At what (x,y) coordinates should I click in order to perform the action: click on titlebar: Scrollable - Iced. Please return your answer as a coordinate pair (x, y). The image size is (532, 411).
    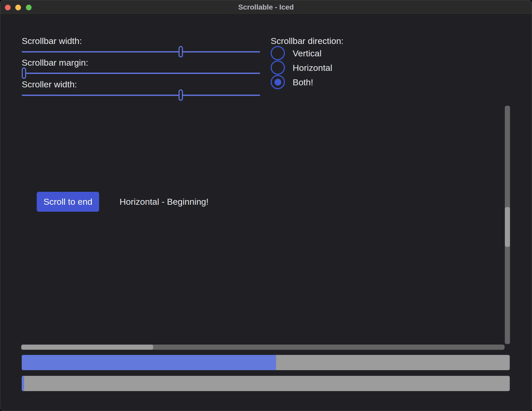
    Looking at the image, I should click on (266, 7).